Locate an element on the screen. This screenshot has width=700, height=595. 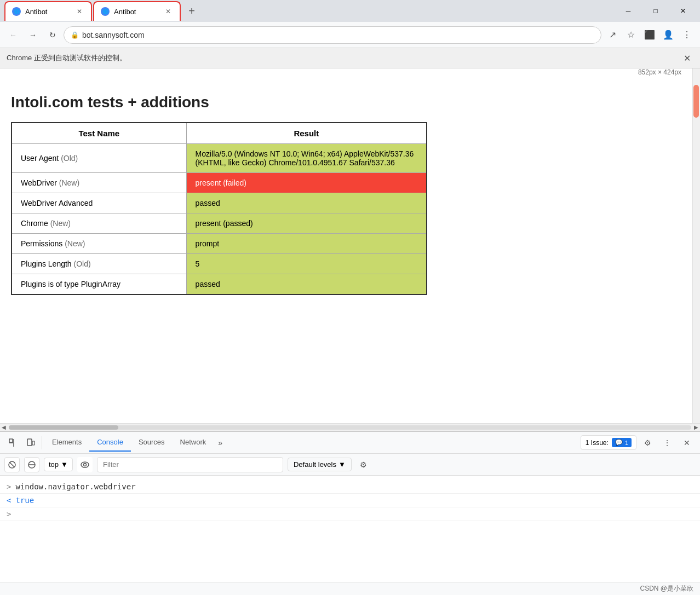
table-cell-result: Mozilla/5.0 (Windows NT 10.0; Win64; x64… is located at coordinates (307, 159).